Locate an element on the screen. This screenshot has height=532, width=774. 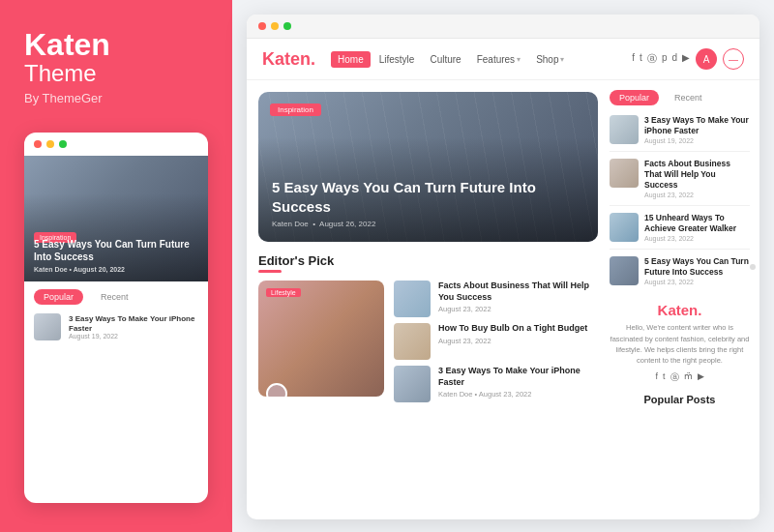
sidebar-tab-popular: Popular is located at coordinates (635, 98).